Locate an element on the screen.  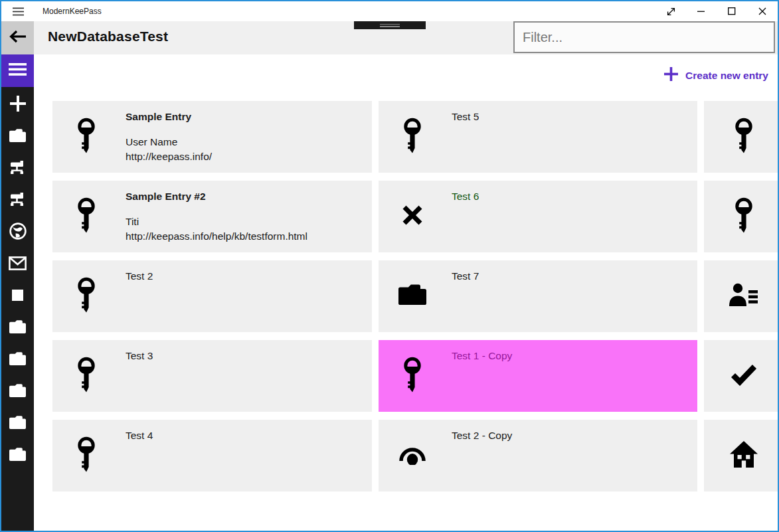
entry-card-test-7: Test 7 is located at coordinates (538, 296).